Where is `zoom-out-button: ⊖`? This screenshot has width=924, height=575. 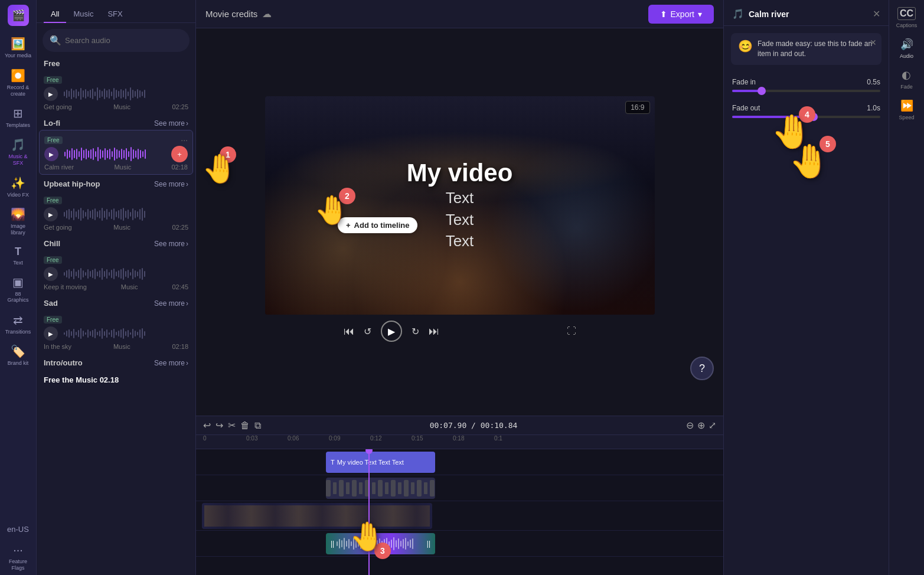
zoom-out-button: ⊖ is located at coordinates (690, 425).